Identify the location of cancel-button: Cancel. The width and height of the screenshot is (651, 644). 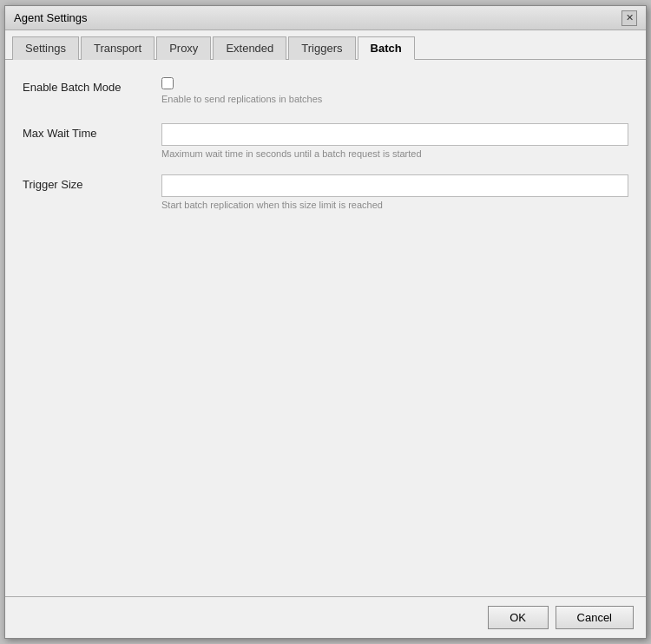
(595, 618).